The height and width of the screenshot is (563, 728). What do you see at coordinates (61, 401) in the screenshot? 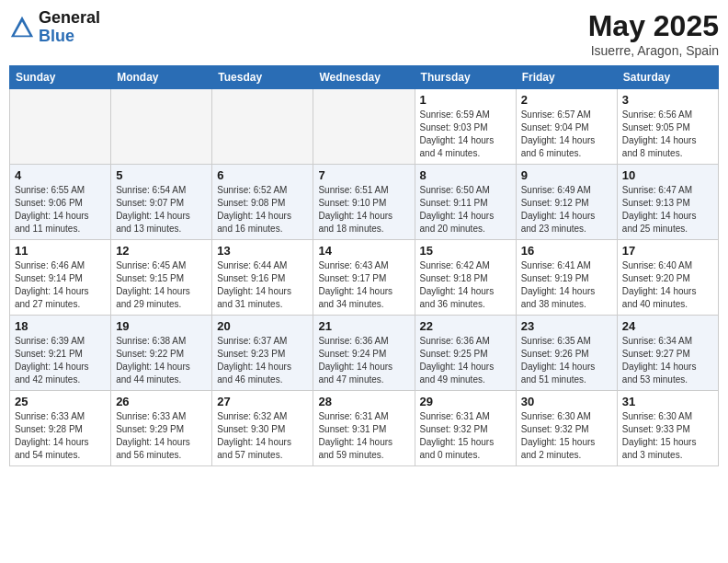
I see `day-number: 25` at bounding box center [61, 401].